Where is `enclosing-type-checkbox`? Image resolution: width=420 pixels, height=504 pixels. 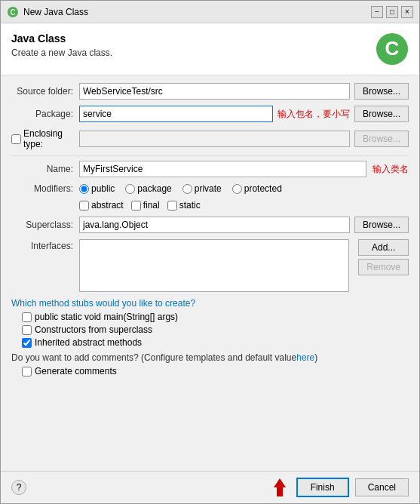 enclosing-type-checkbox is located at coordinates (17, 139).